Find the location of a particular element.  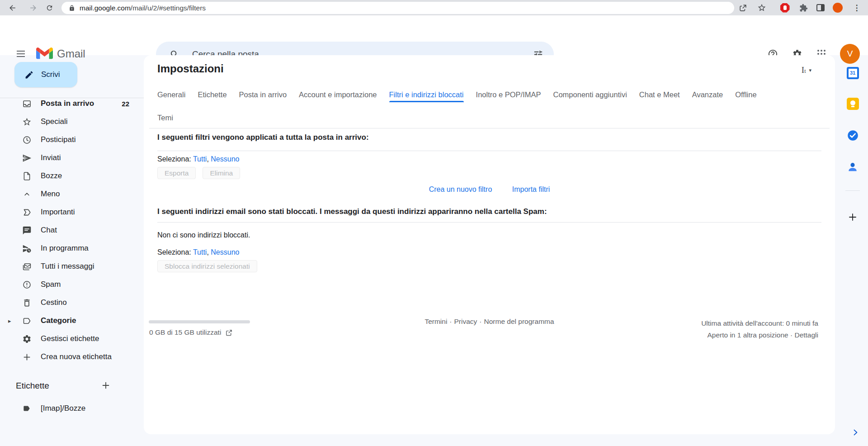

side-panel: 31 is located at coordinates (853, 251).